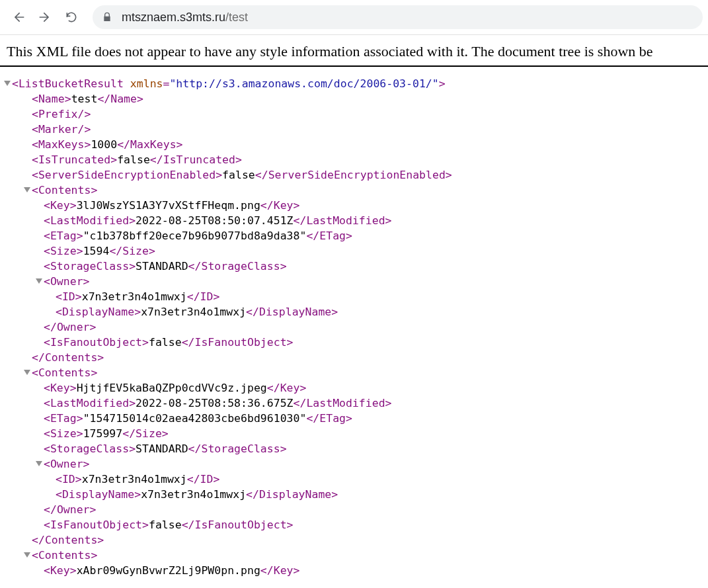 The image size is (708, 588). I want to click on xml-lastmodified: <LastModified>2022-08-25T08:58:36.675Z</…, so click(354, 403).